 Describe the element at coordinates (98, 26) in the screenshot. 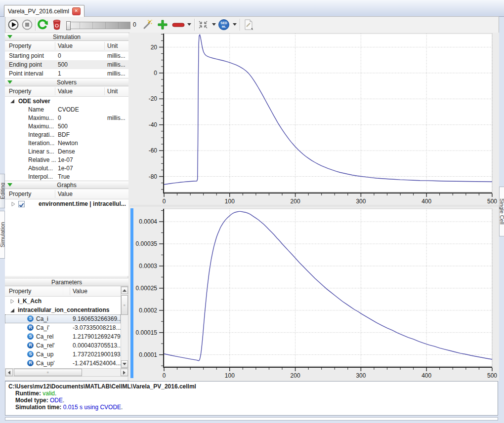

I see `simulation-delay-slider` at that location.